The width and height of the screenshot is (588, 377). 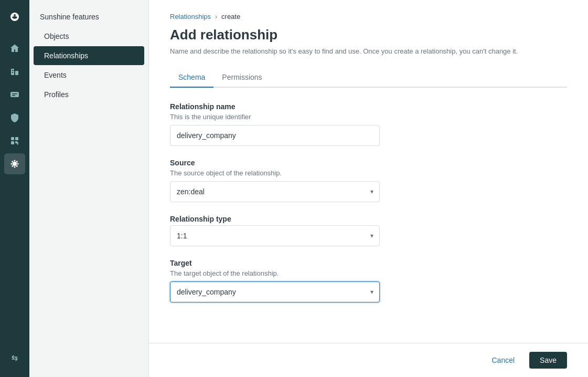 I want to click on target-group: Target The target object of the relation…, so click(x=368, y=280).